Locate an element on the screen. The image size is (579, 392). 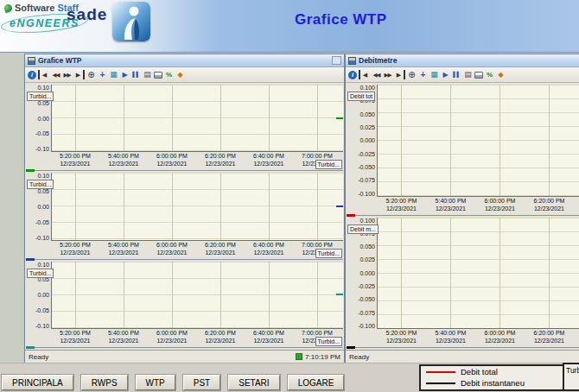
nav-setari-button: SETARI is located at coordinates (254, 383).